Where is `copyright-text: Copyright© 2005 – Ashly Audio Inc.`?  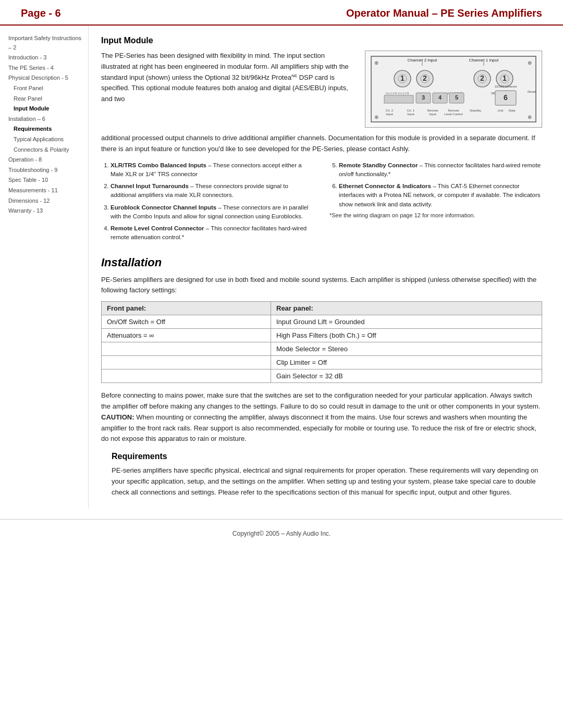 copyright-text: Copyright© 2005 – Ashly Audio Inc. is located at coordinates (282, 534).